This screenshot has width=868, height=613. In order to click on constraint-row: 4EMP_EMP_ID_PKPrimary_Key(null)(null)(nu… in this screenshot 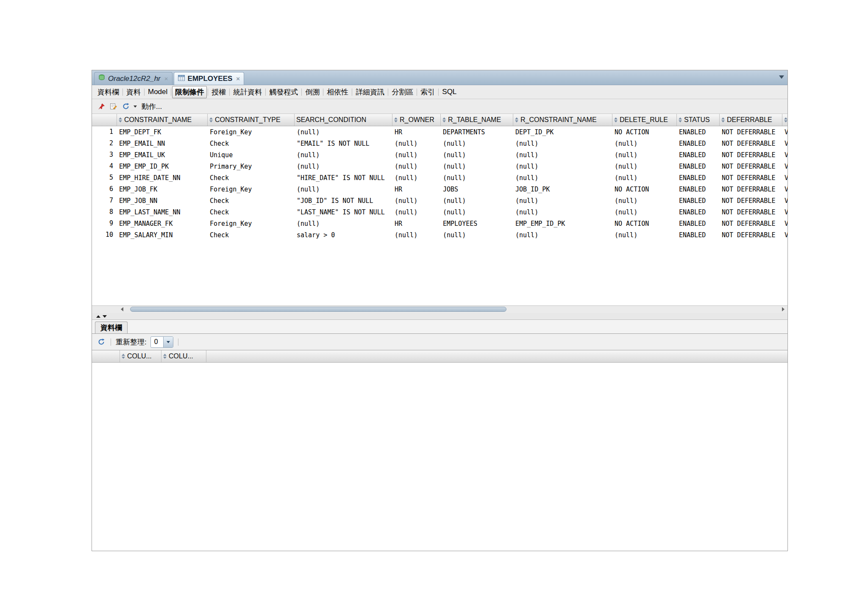, I will do `click(440, 166)`.